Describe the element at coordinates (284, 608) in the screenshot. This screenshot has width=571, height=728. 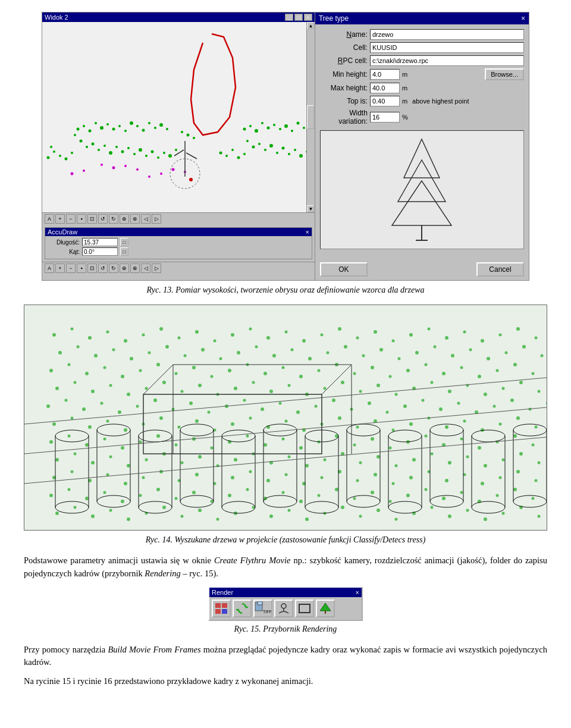
I see `render-btn-camera` at that location.